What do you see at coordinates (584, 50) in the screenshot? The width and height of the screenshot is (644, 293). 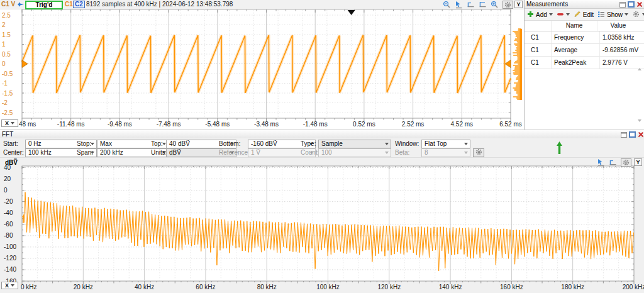 I see `measurement-row: C1Average-9.62856 mV` at bounding box center [584, 50].